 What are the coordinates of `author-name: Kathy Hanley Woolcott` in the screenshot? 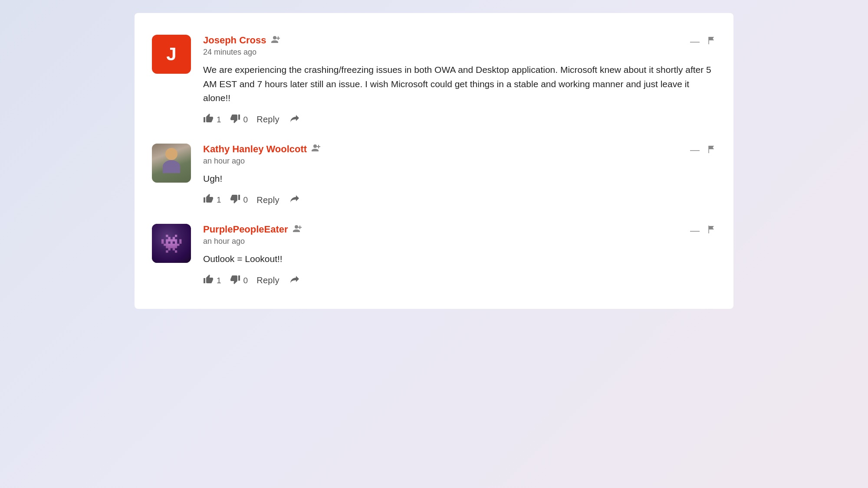 It's located at (255, 149).